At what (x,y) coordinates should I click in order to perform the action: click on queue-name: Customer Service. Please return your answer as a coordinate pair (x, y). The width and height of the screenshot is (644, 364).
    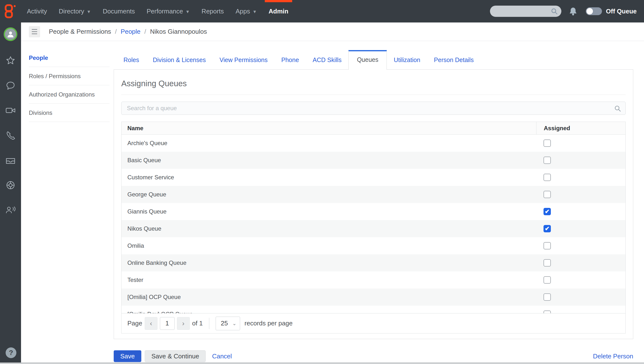
    Looking at the image, I should click on (329, 178).